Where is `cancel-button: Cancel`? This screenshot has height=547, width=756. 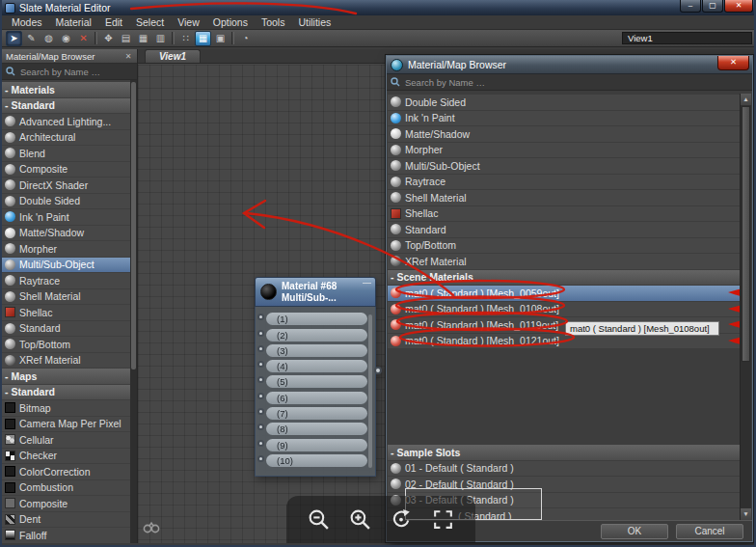 cancel-button: Cancel is located at coordinates (710, 532).